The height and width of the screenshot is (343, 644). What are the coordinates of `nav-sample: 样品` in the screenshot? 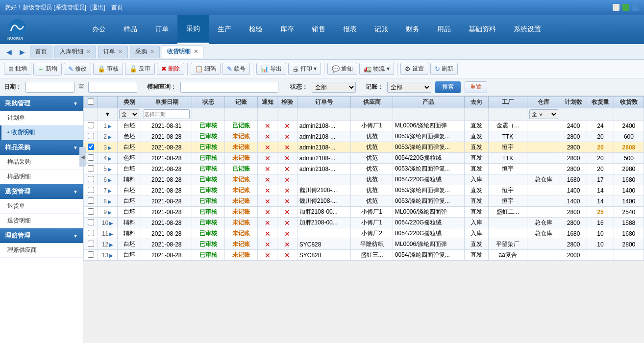 It's located at (130, 29).